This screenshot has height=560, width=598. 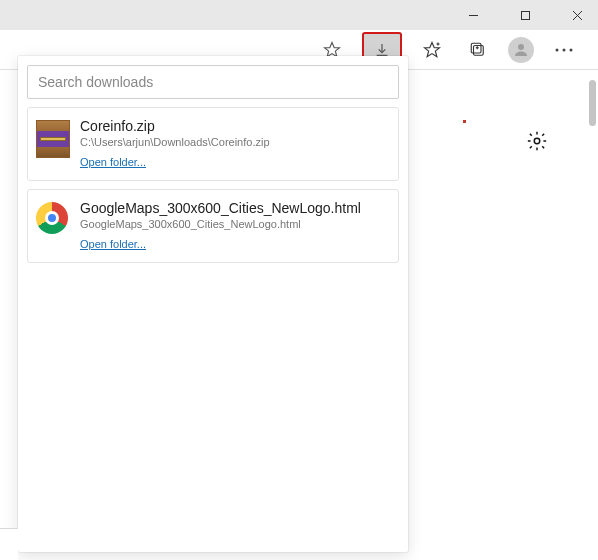 What do you see at coordinates (235, 226) in the screenshot?
I see `download-info: GoogleMaps_300x600_Cities_NewLogo.html G…` at bounding box center [235, 226].